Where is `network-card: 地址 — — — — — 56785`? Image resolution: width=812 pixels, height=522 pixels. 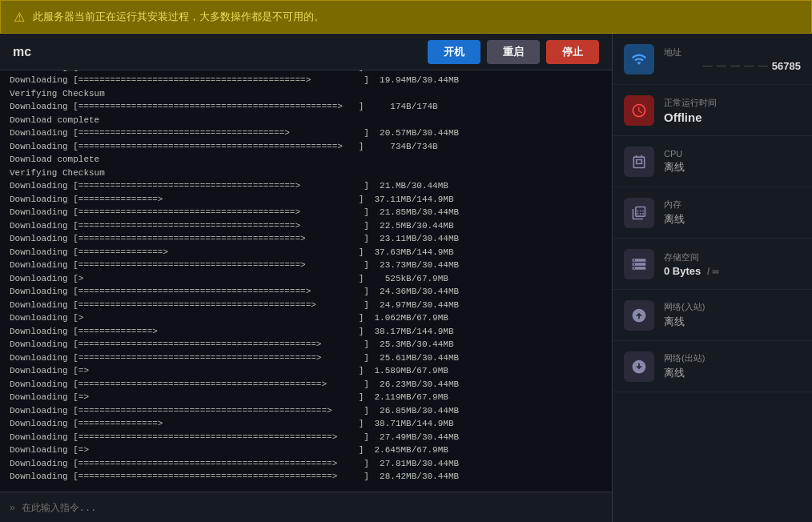
network-card: 地址 — — — — — 56785 is located at coordinates (713, 59).